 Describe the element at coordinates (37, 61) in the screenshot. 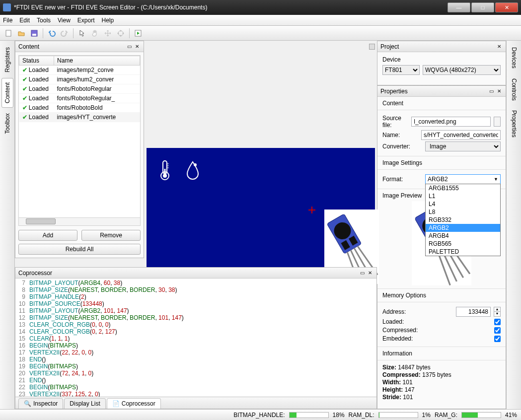

I see `col-status: Status` at that location.